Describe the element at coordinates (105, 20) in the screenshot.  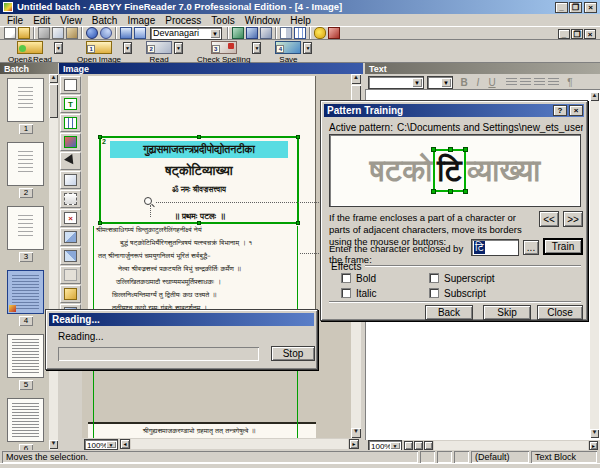
I see `menu-batch: Batch` at that location.